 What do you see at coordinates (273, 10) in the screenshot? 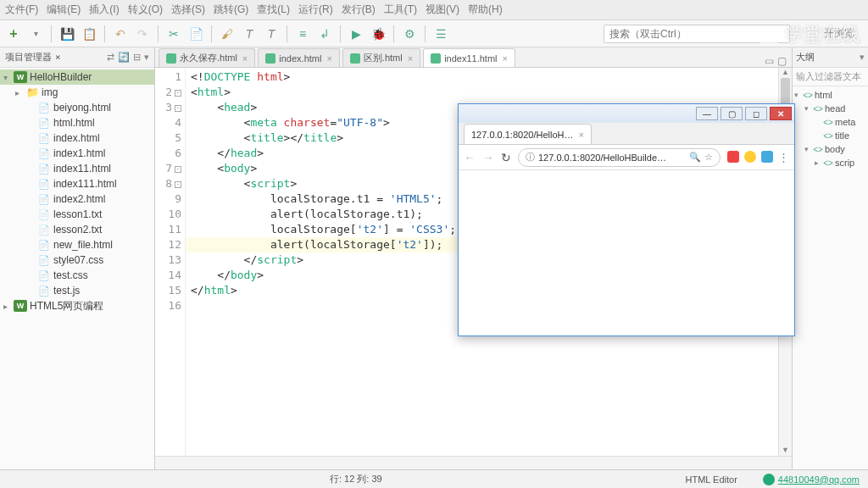
I see `menu-item: 查找(L)` at bounding box center [273, 10].